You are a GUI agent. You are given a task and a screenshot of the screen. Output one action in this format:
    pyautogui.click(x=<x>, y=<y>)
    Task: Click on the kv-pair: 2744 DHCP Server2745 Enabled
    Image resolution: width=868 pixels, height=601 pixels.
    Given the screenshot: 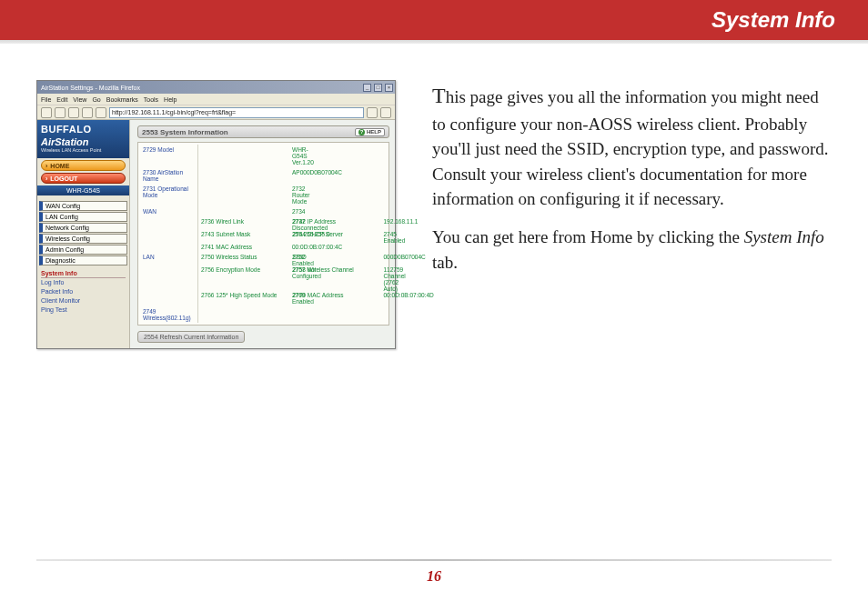 What is the action you would take?
    pyautogui.click(x=338, y=237)
    